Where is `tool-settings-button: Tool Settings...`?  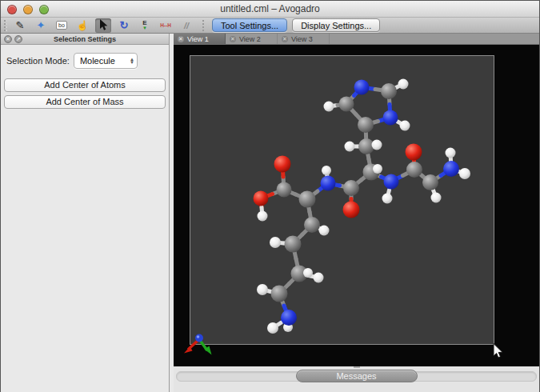
tool-settings-button: Tool Settings... is located at coordinates (250, 26).